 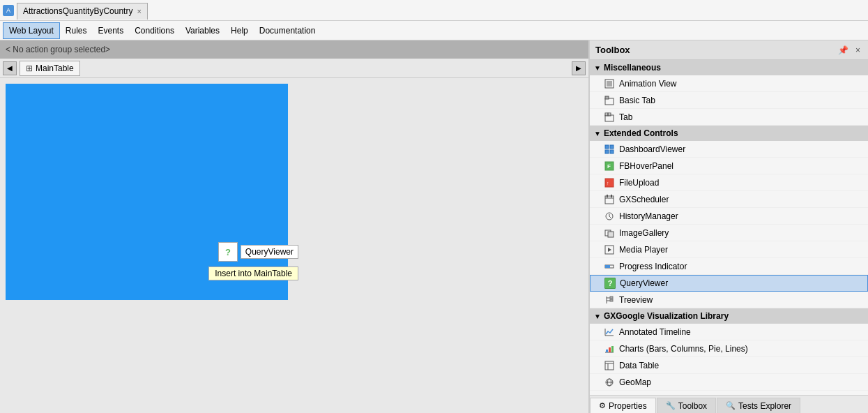 What do you see at coordinates (729, 266) in the screenshot?
I see `item-progress-indicator: Progress Indicator` at bounding box center [729, 266].